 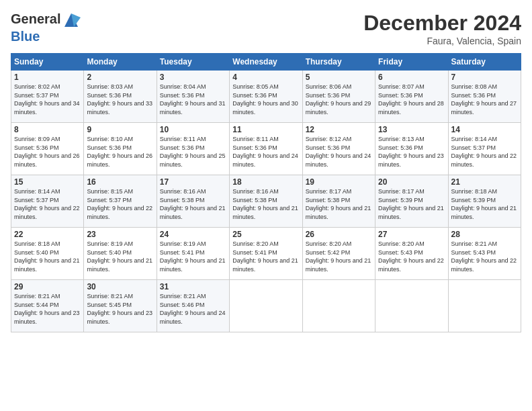 I want to click on calendar-day-cell: 23Sunrise: 8:19 AMSunset: 5:40 PMDayligh…, so click(x=120, y=254).